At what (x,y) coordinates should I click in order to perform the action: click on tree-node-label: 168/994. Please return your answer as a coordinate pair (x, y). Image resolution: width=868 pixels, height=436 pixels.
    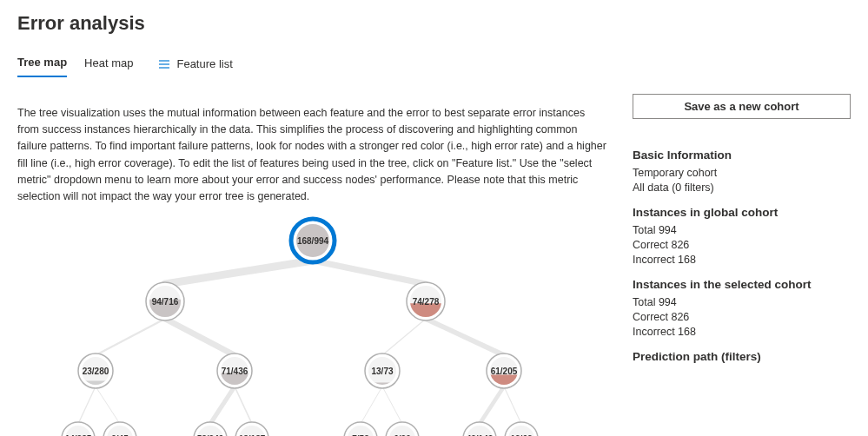
    Looking at the image, I should click on (313, 240).